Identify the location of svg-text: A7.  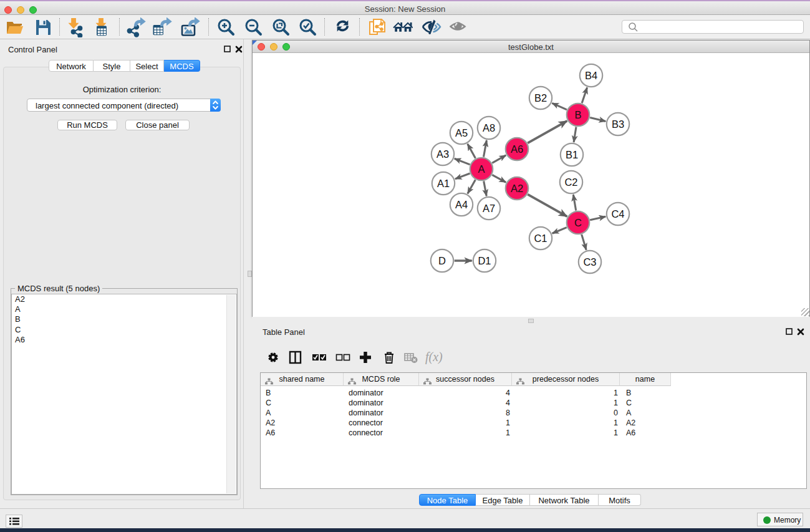
(489, 208).